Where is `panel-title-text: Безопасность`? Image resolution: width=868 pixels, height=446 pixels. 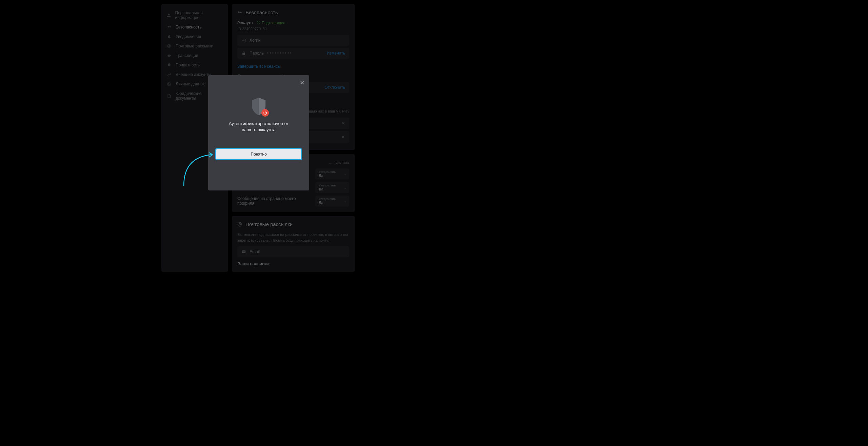
panel-title-text: Безопасность is located at coordinates (262, 12).